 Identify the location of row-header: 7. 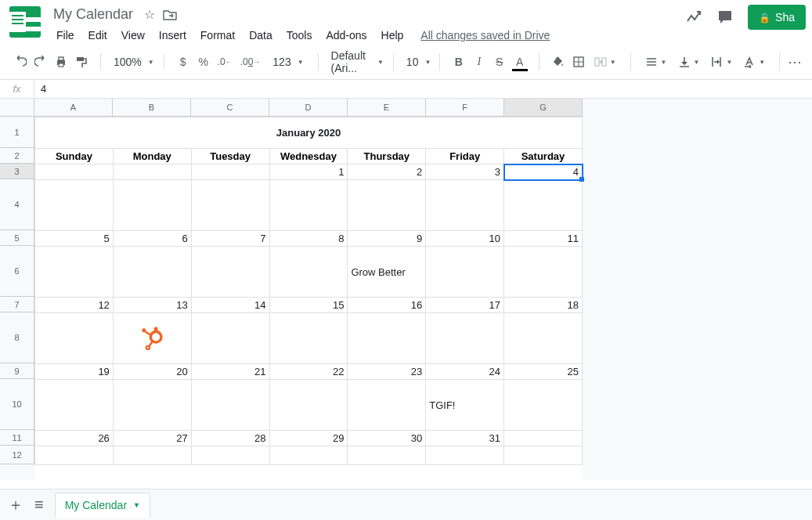
(17, 305).